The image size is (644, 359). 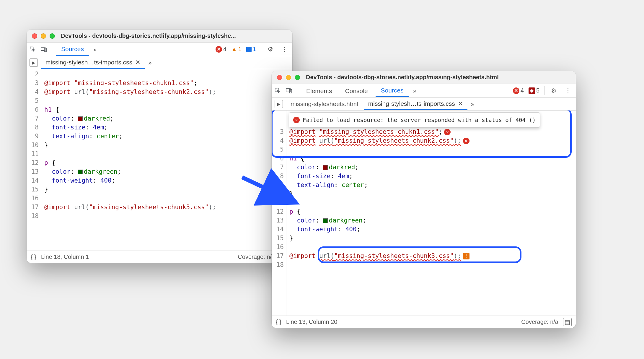 What do you see at coordinates (236, 49) in the screenshot?
I see `warning-badge: 1` at bounding box center [236, 49].